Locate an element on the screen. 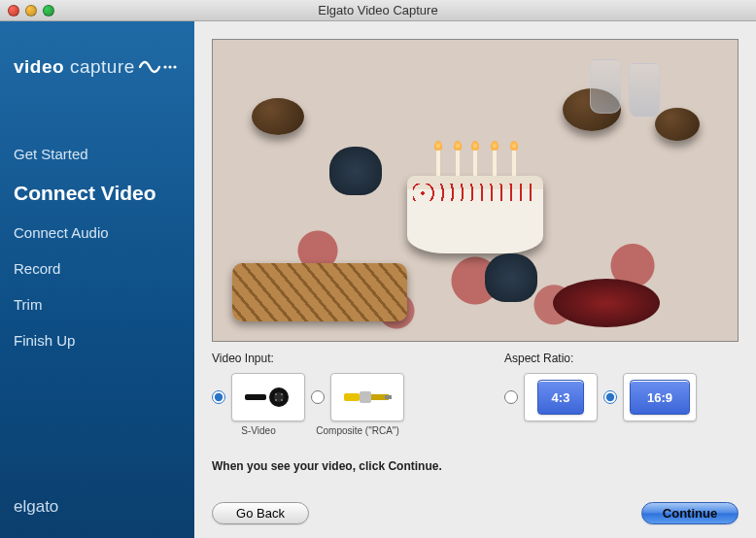 The image size is (756, 538). video-input-label: Video Input: is located at coordinates (328, 358).